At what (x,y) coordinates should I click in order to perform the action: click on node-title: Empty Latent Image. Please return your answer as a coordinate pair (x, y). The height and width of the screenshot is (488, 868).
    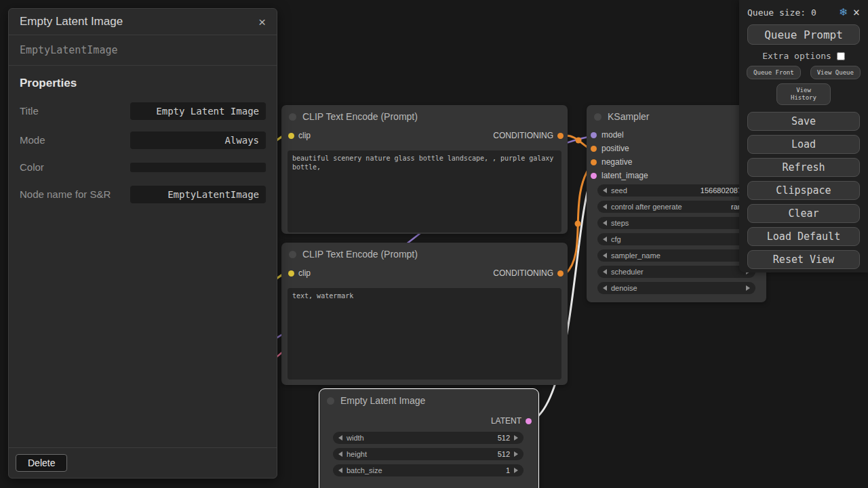
    Looking at the image, I should click on (382, 401).